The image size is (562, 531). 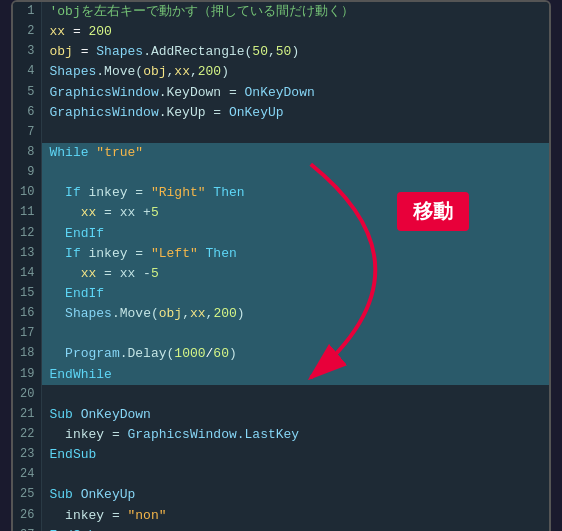 What do you see at coordinates (295, 193) in the screenshot?
I see `line-code: If inkey = "Right" Then` at bounding box center [295, 193].